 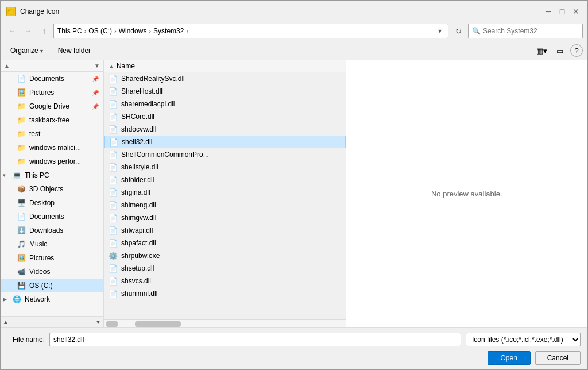 What do you see at coordinates (137, 142) in the screenshot?
I see `file-name: shell32.dll` at bounding box center [137, 142].